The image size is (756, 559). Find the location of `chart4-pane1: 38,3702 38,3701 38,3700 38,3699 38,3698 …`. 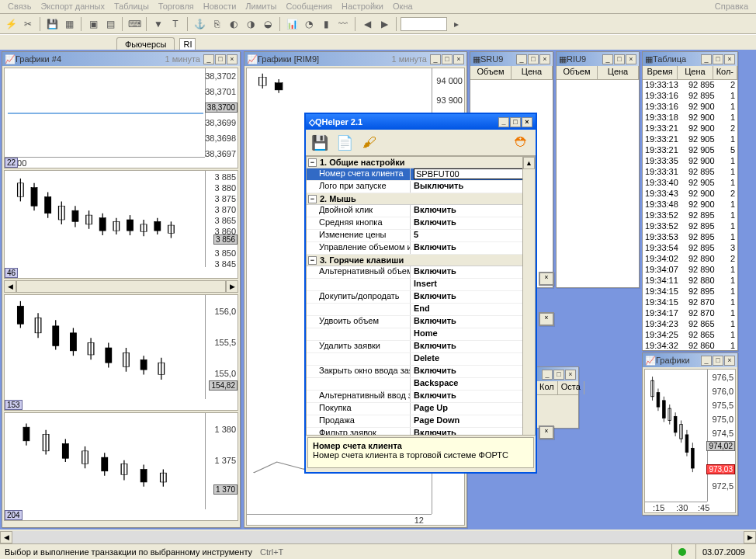

chart4-pane1: 38,3702 38,3701 38,3700 38,3699 38,3698 … is located at coordinates (121, 118).